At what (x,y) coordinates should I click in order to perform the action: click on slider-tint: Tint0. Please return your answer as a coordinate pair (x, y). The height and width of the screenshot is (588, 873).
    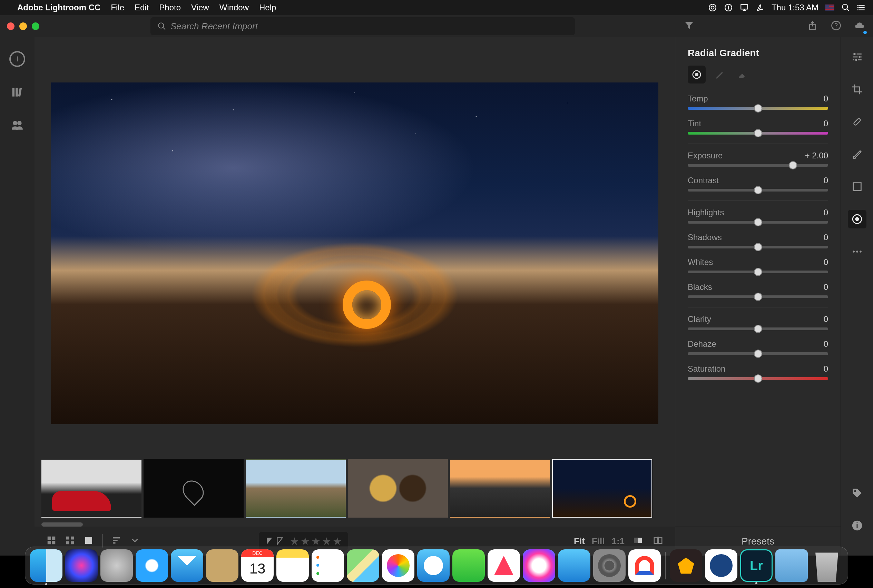
    Looking at the image, I should click on (758, 127).